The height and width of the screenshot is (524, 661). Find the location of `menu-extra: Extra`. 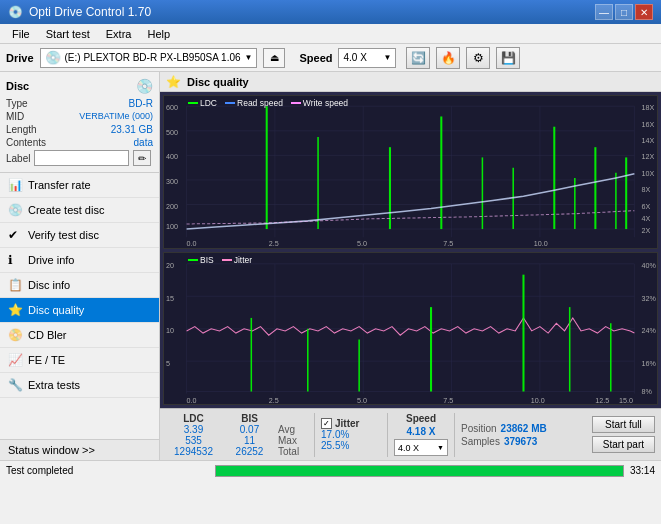

menu-extra: Extra is located at coordinates (119, 34).